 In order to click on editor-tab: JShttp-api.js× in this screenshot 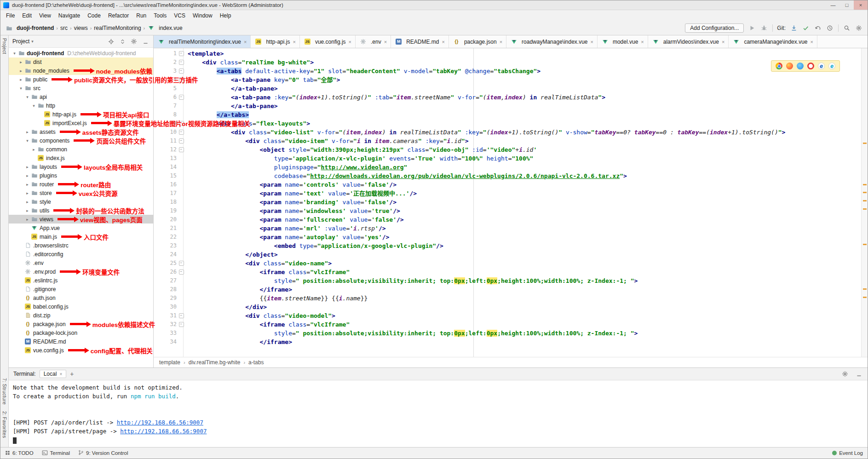, I will do `click(275, 41)`.